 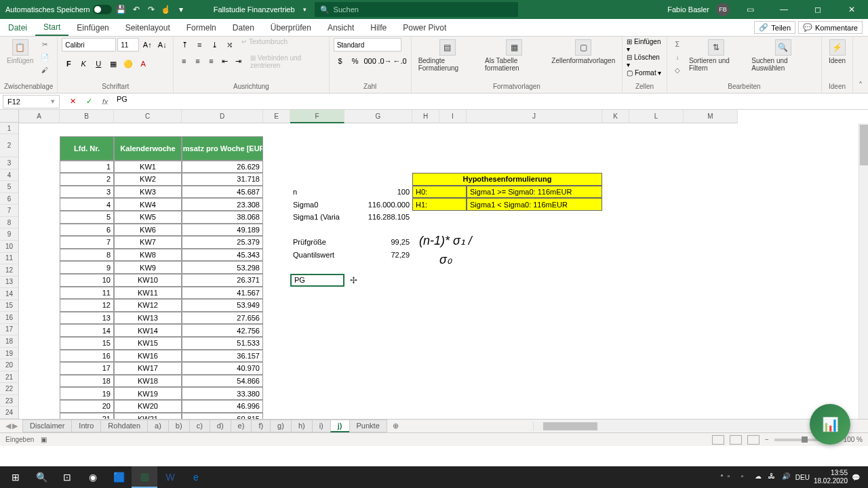 What do you see at coordinates (148, 281) in the screenshot?
I see `cell: KW10` at bounding box center [148, 281].